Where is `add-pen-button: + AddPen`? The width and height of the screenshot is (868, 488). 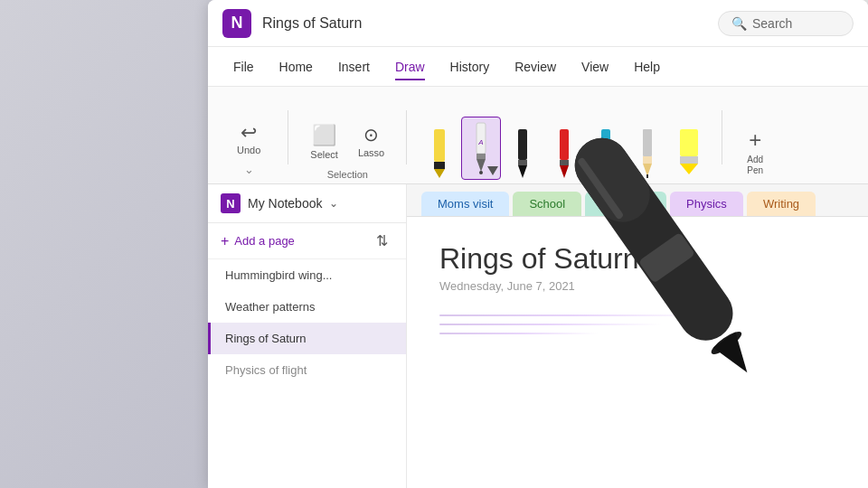
add-pen-button: + AddPen is located at coordinates (755, 152).